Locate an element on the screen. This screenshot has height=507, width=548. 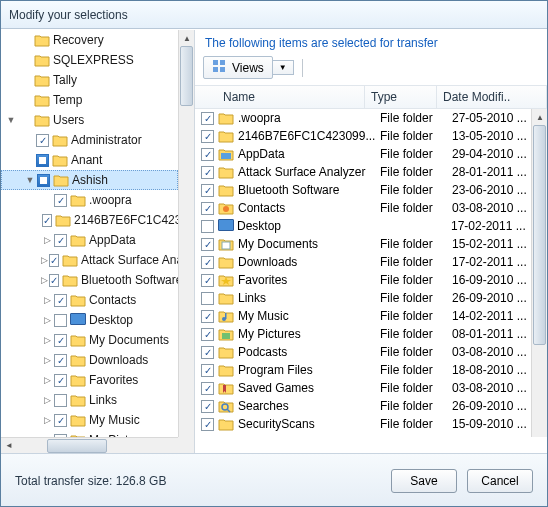
tree-vertical-scrollbar: ▲ is located at coordinates (186, 234).